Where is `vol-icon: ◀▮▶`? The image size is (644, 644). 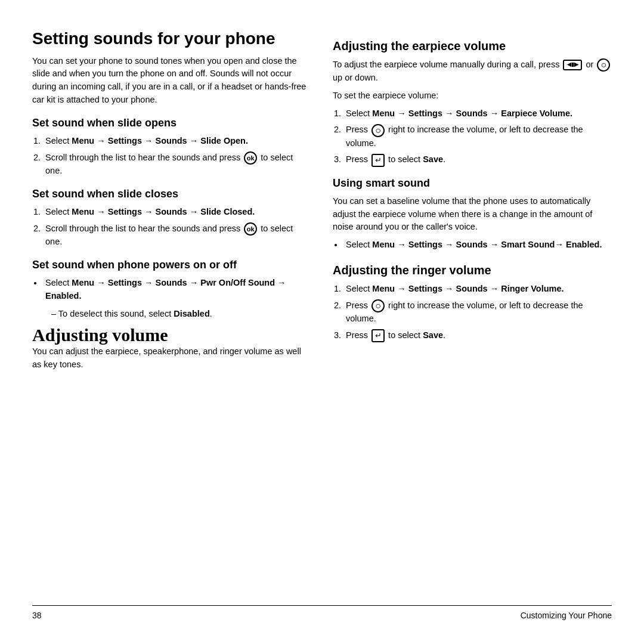 vol-icon: ◀▮▶ is located at coordinates (572, 65).